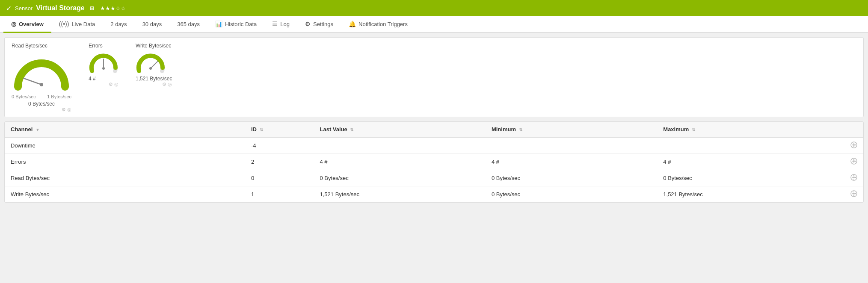 Image resolution: width=868 pixels, height=283 pixels. What do you see at coordinates (434, 178) in the screenshot?
I see `table-row: Read Bytes/sec 0 0 Bytes/sec 0 Bytes/sec…` at bounding box center [434, 178].